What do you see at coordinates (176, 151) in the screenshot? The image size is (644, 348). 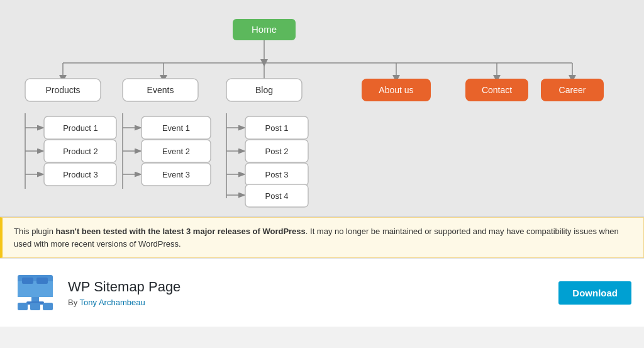 I see `event2-text: Event 2` at bounding box center [176, 151].